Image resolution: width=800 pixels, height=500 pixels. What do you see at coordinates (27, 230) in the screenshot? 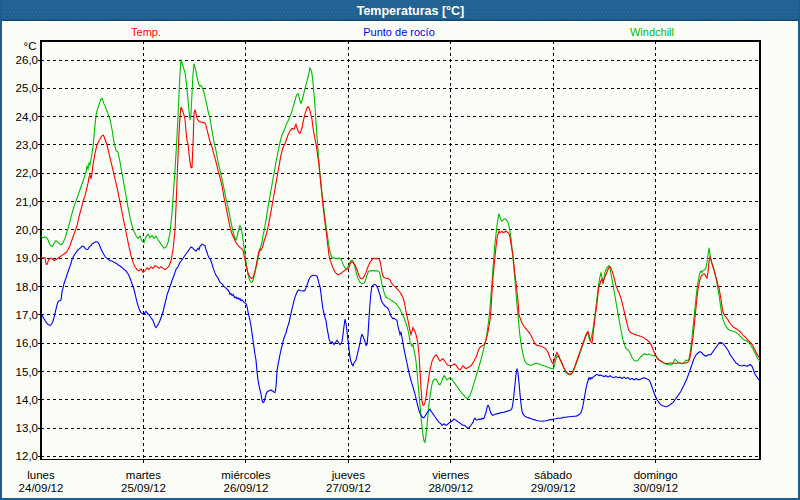
I see `svg-text: 20,0` at bounding box center [27, 230].